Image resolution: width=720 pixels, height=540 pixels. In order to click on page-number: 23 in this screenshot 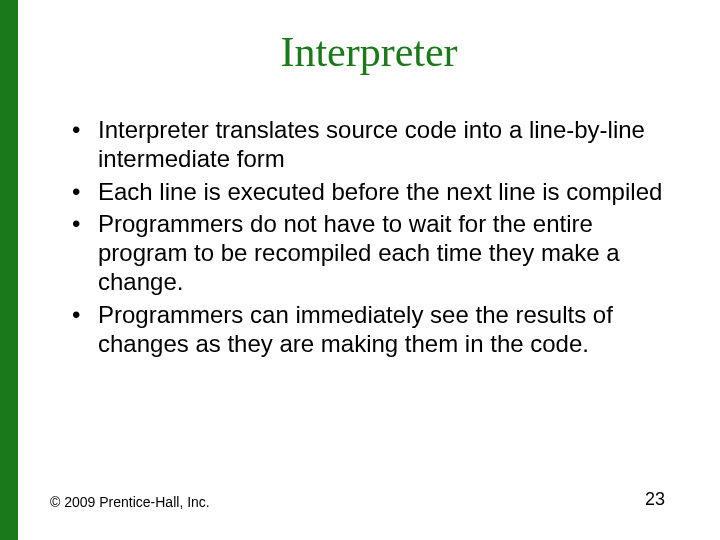, I will do `click(655, 500)`.